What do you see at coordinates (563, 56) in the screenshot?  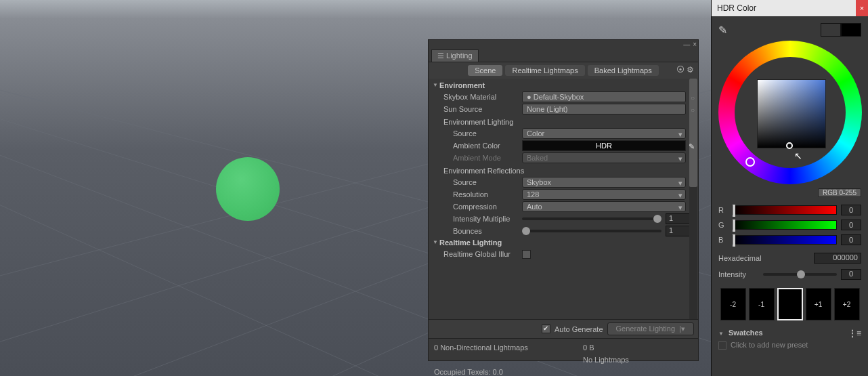 I see `window-tab-bar: ☰ Lighting` at bounding box center [563, 56].